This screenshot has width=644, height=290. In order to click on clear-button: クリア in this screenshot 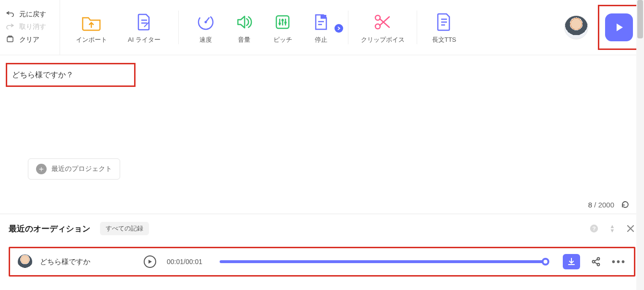, I will do `click(30, 40)`.